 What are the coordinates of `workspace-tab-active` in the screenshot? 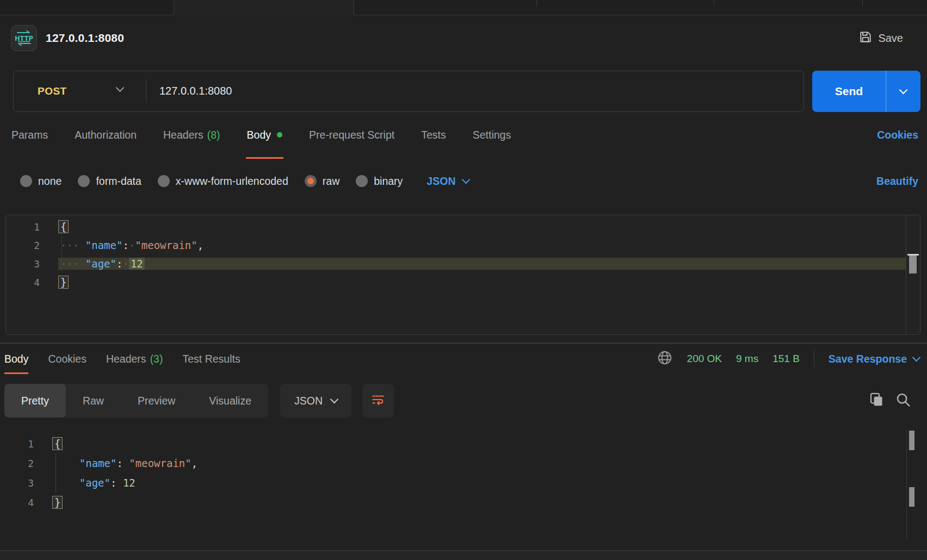 It's located at (264, 8).